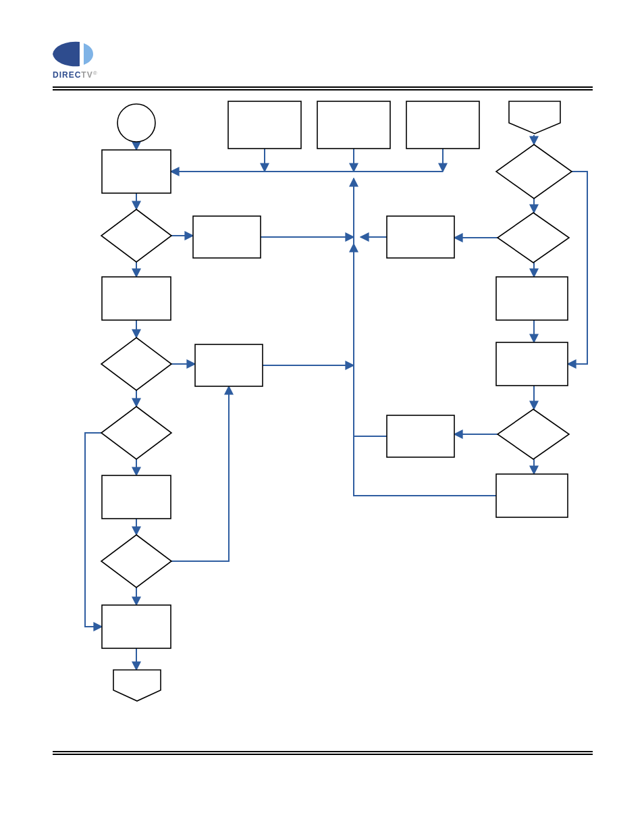 Image resolution: width=644 pixels, height=834 pixels. Describe the element at coordinates (533, 238) in the screenshot. I see `node-dec-r2` at that location.